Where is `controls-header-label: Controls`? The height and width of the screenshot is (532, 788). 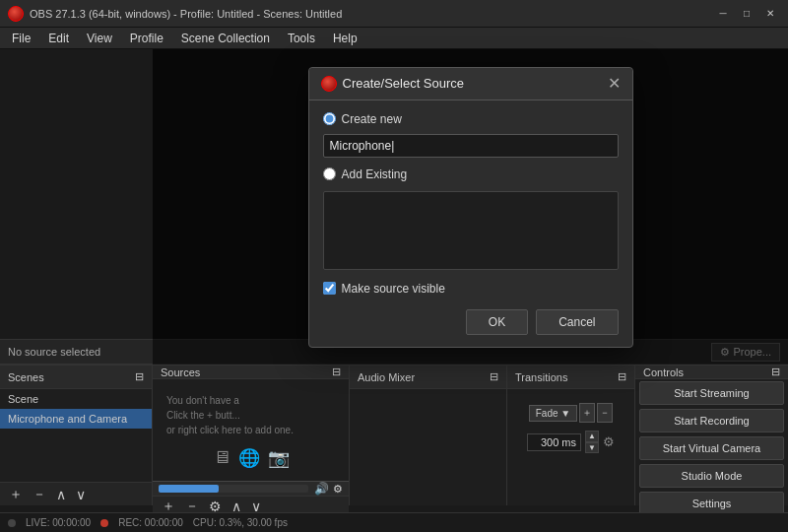 controls-header-label: Controls is located at coordinates (664, 372).